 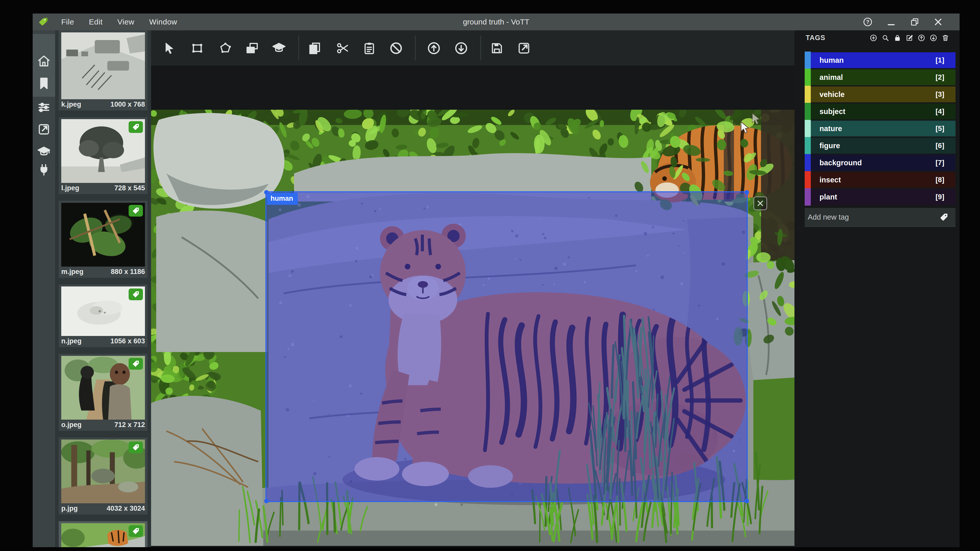 What do you see at coordinates (169, 48) in the screenshot?
I see `select-icon` at bounding box center [169, 48].